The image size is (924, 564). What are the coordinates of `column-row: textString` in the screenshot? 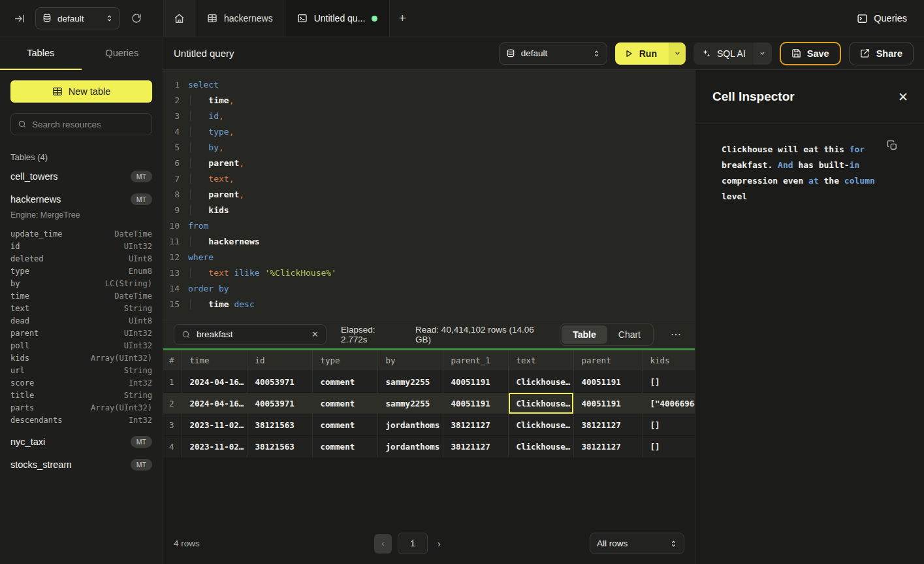 It's located at (81, 308).